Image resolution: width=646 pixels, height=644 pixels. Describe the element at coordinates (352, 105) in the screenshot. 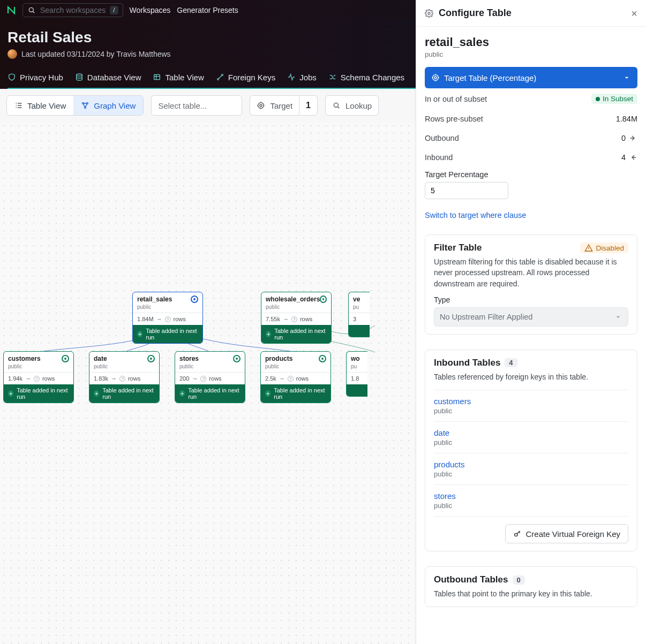

I see `lookup-button: Lookup` at that location.